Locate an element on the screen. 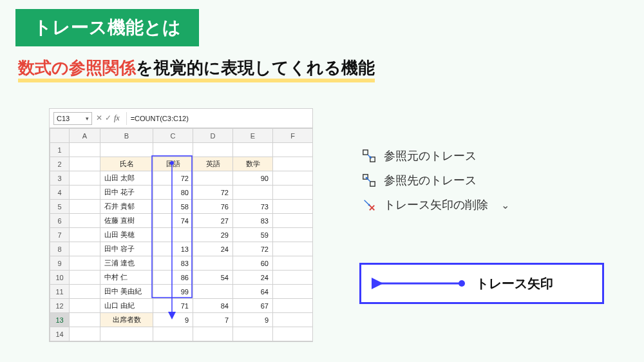  cancel-icon: ✕ is located at coordinates (99, 119).